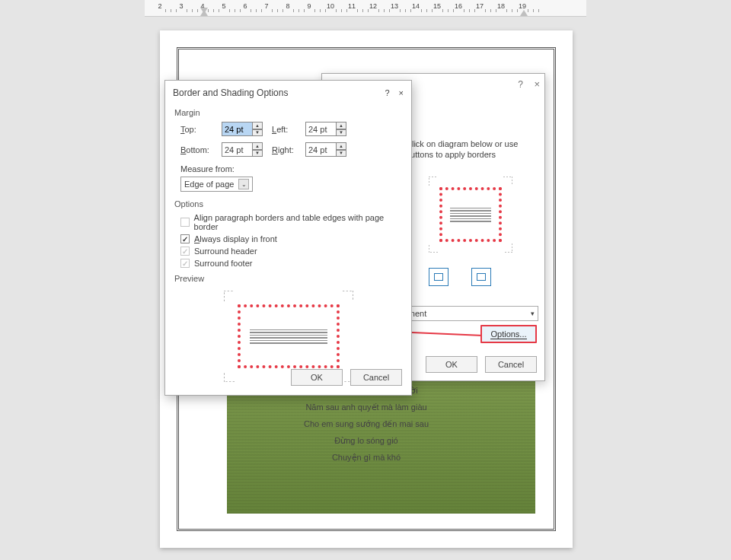 This screenshot has height=560, width=731. What do you see at coordinates (287, 129) in the screenshot?
I see `margin-left-label: Left:` at bounding box center [287, 129].